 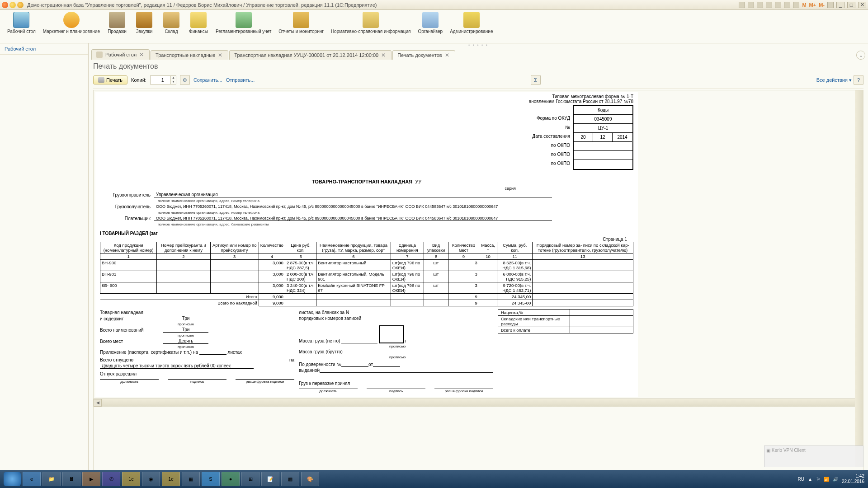 What do you see at coordinates (160, 80) in the screenshot?
I see `copies-input` at bounding box center [160, 80].